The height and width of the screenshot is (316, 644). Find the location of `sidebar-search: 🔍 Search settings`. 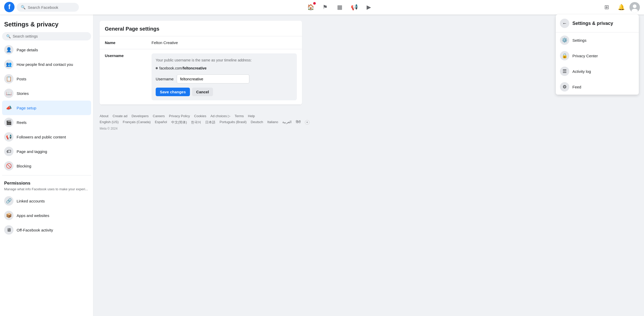

sidebar-search: 🔍 Search settings is located at coordinates (47, 36).